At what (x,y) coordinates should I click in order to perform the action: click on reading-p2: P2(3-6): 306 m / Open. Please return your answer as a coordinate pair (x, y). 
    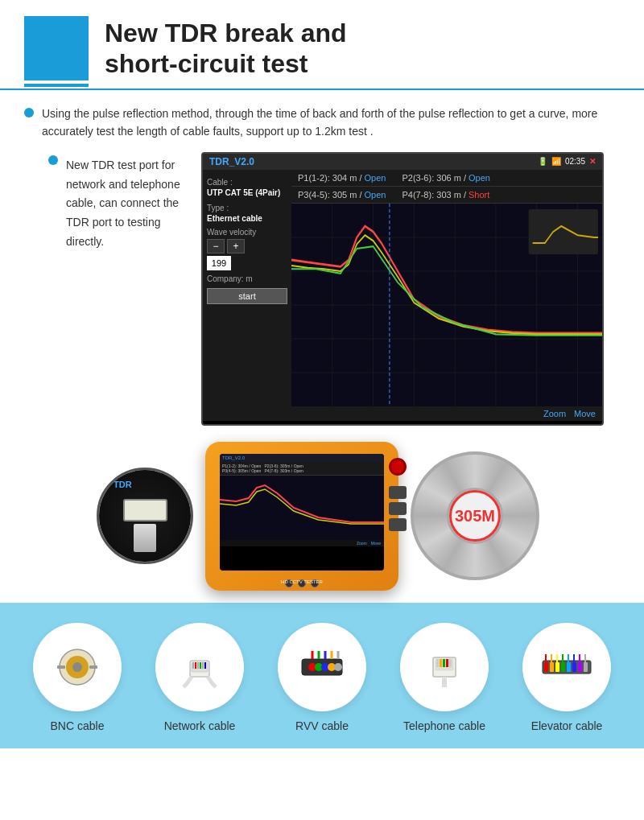
    Looking at the image, I should click on (446, 178).